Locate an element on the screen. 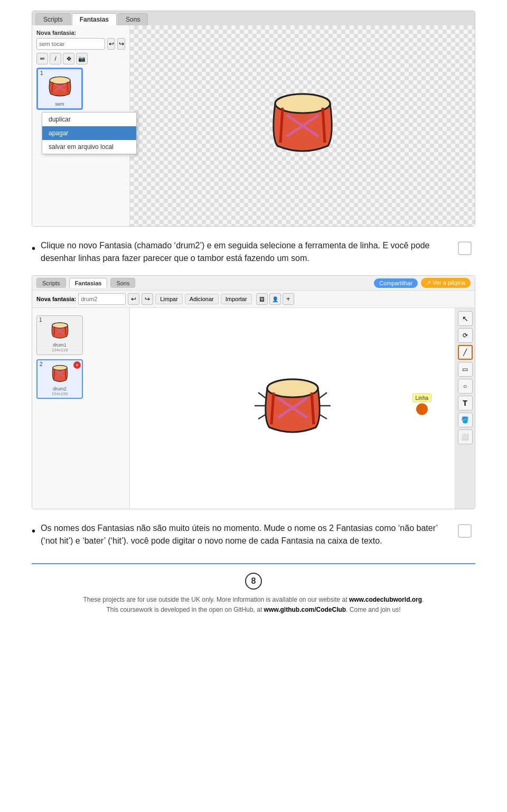 Image resolution: width=507 pixels, height=812 pixels. icon-btn-a: 🖼 is located at coordinates (262, 299).